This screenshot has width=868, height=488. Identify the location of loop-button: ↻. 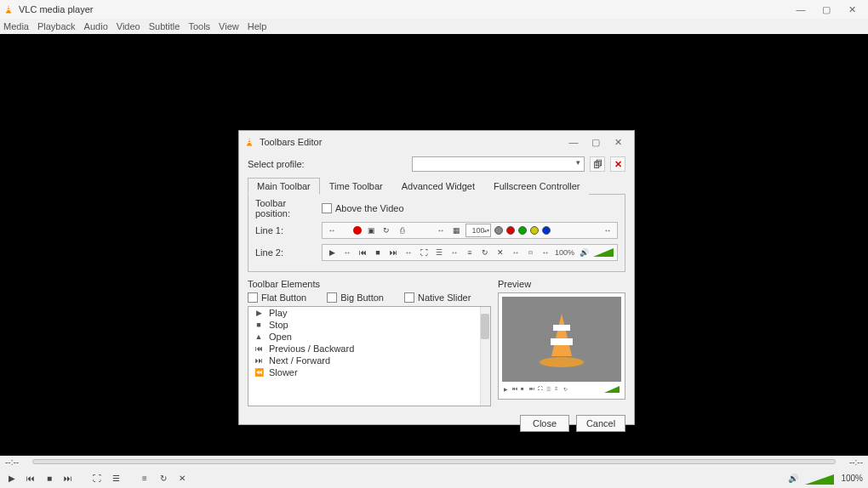
(163, 478).